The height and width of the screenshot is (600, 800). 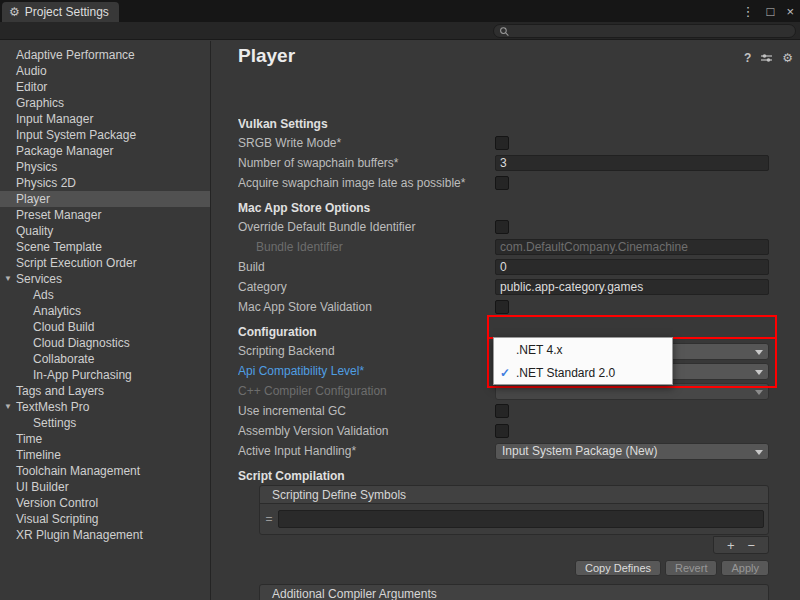 What do you see at coordinates (105, 519) in the screenshot?
I see `sidebar-item: ▼ Visual Scripting` at bounding box center [105, 519].